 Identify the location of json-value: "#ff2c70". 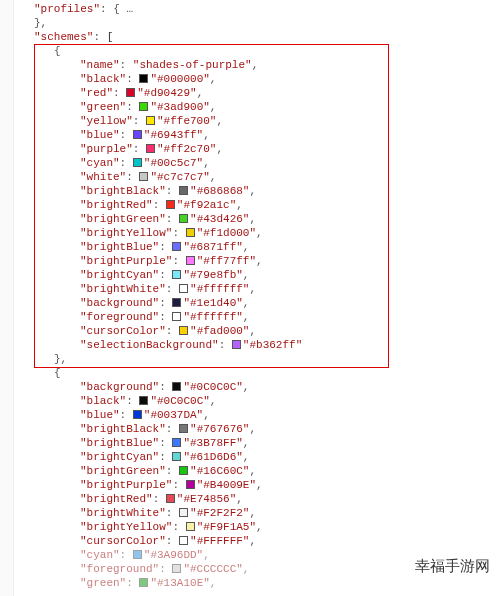
(186, 149).